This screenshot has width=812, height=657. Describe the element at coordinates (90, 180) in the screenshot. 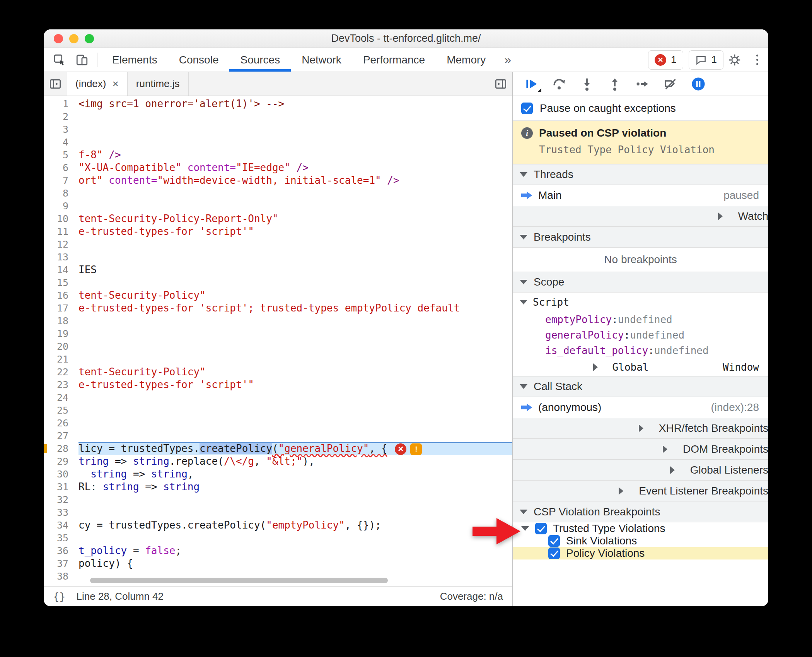

I see `code-token: ort"` at that location.